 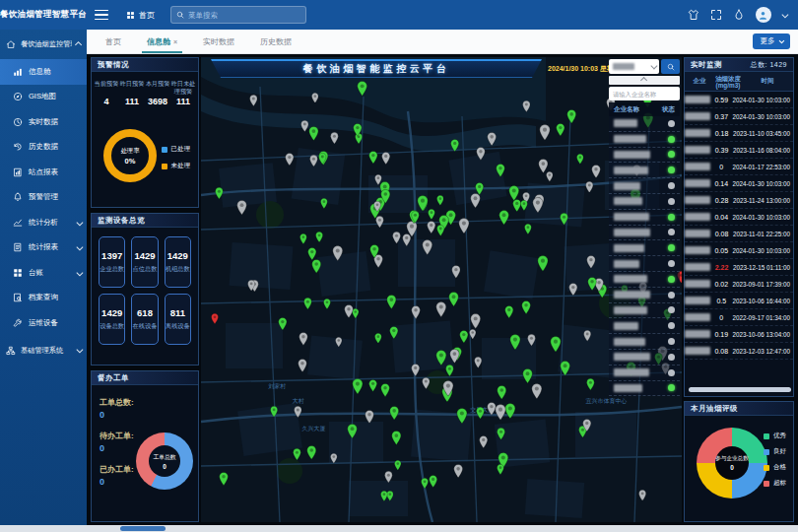 What do you see at coordinates (716, 15) in the screenshot?
I see `fullscreen-icon` at bounding box center [716, 15].